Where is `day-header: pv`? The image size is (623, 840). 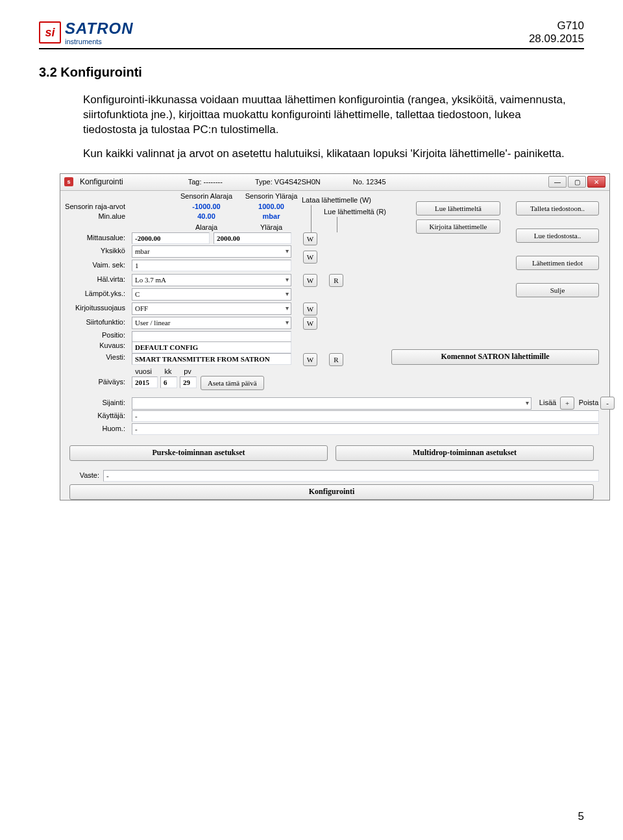
day-header: pv is located at coordinates (188, 371).